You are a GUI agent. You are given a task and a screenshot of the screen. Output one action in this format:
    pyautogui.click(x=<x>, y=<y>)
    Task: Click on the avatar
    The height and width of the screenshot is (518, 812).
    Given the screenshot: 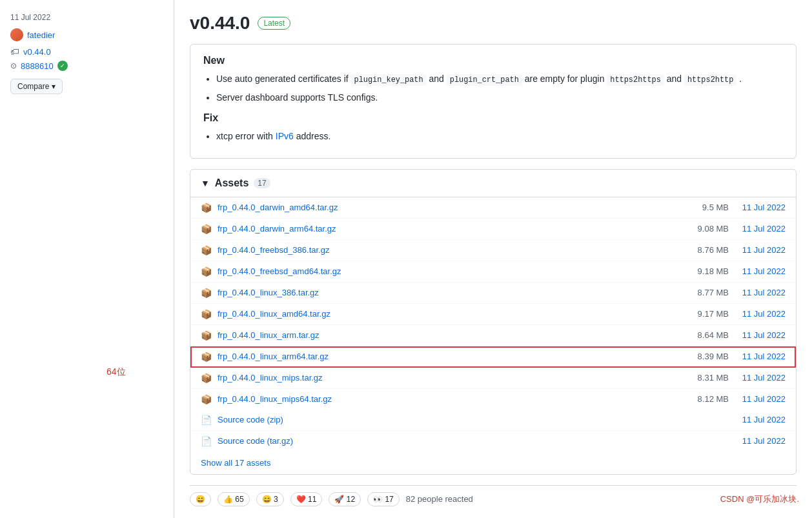 What is the action you would take?
    pyautogui.click(x=17, y=35)
    